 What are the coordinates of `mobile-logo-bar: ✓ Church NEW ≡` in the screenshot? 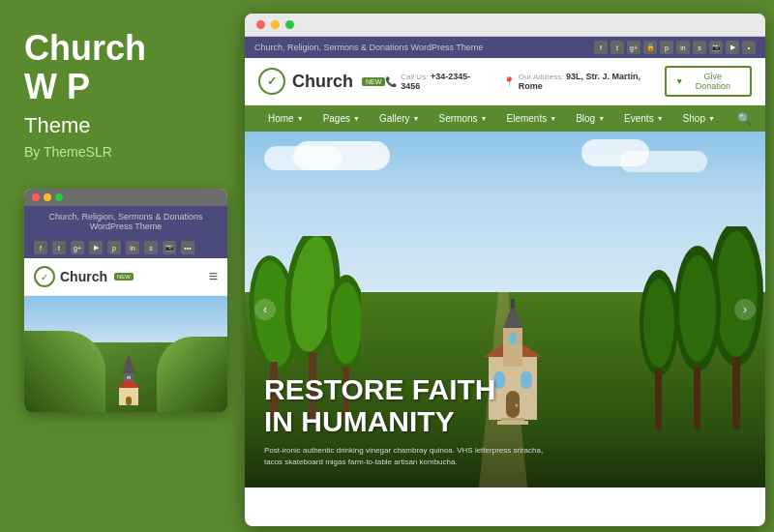 It's located at (126, 277).